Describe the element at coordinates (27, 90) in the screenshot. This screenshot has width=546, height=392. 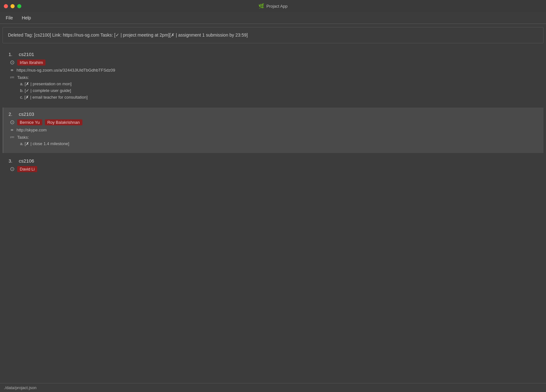
I see `task-status: ✓` at that location.